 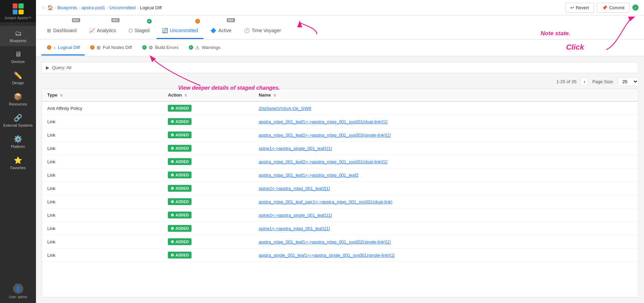 What do you see at coordinates (580, 8) in the screenshot?
I see `revert-button: ↩ Revert` at bounding box center [580, 8].